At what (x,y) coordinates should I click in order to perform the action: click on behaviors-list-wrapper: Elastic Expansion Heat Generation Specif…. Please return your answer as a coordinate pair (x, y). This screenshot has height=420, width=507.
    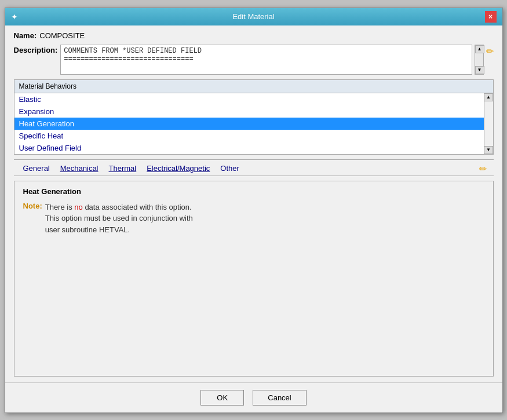
    Looking at the image, I should click on (254, 124).